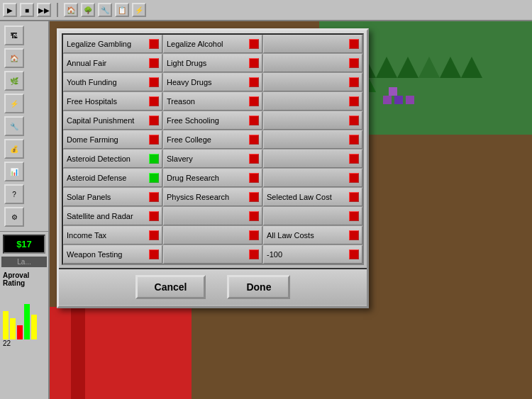 The image size is (532, 399). I want to click on sidebar-btn-8: ?, so click(14, 194).